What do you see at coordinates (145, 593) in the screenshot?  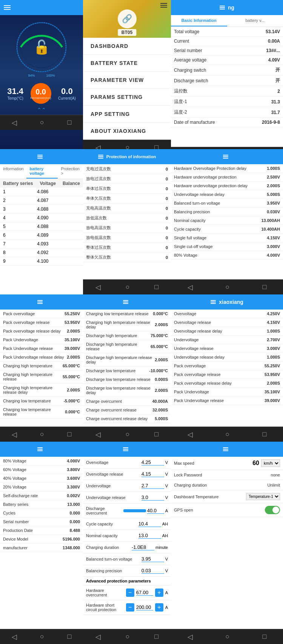 I see `hw-oc-input` at bounding box center [145, 593].